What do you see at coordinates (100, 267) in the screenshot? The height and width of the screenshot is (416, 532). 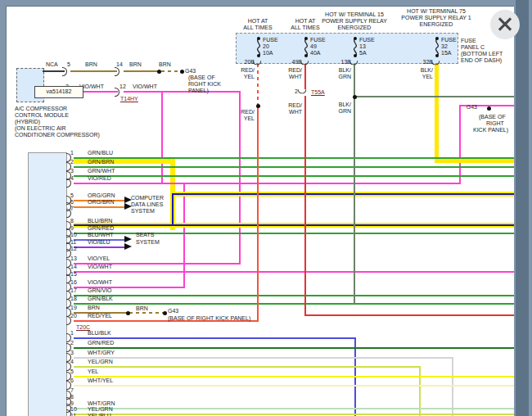 I see `pin-wire-label: VIO/WHT` at bounding box center [100, 267].